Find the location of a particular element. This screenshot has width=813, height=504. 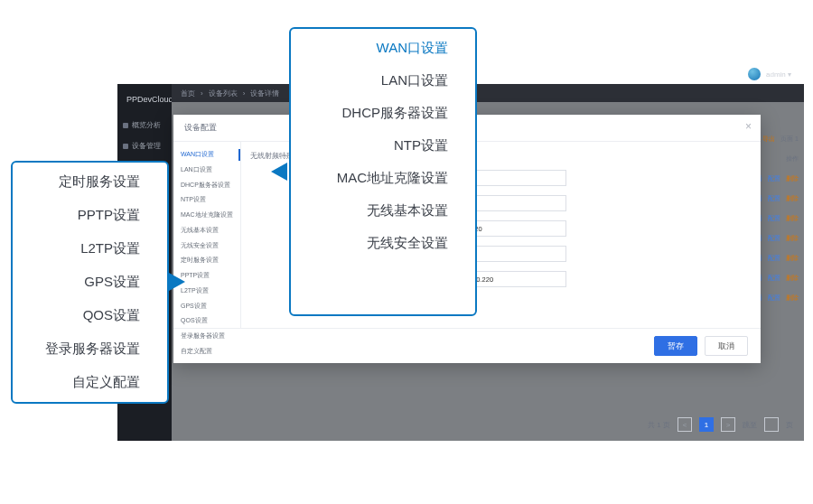

breadcrumb-item: 首页 is located at coordinates (188, 94).